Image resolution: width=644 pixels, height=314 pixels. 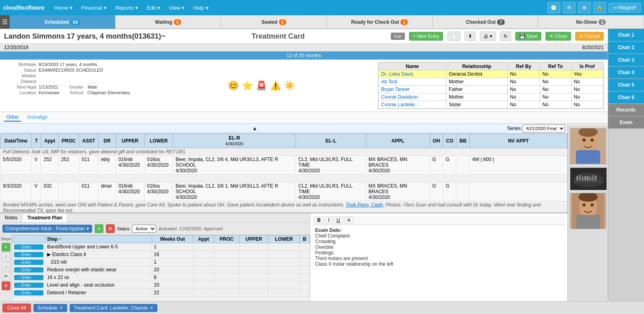 I want to click on contact-row: Bryan Tanner Father No No No, so click(x=491, y=89).